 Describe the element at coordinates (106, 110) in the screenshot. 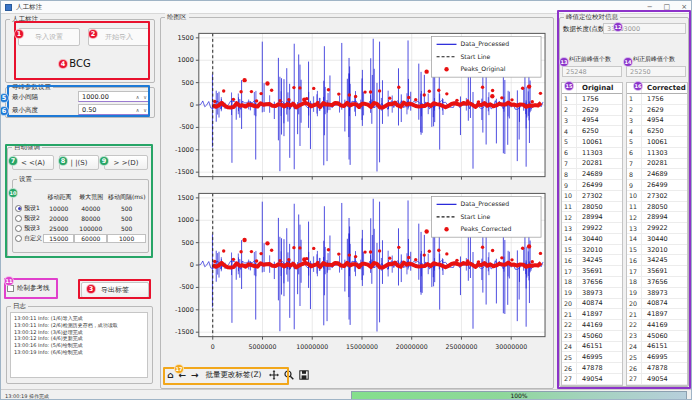

I see `min-height-value: 0.50` at that location.